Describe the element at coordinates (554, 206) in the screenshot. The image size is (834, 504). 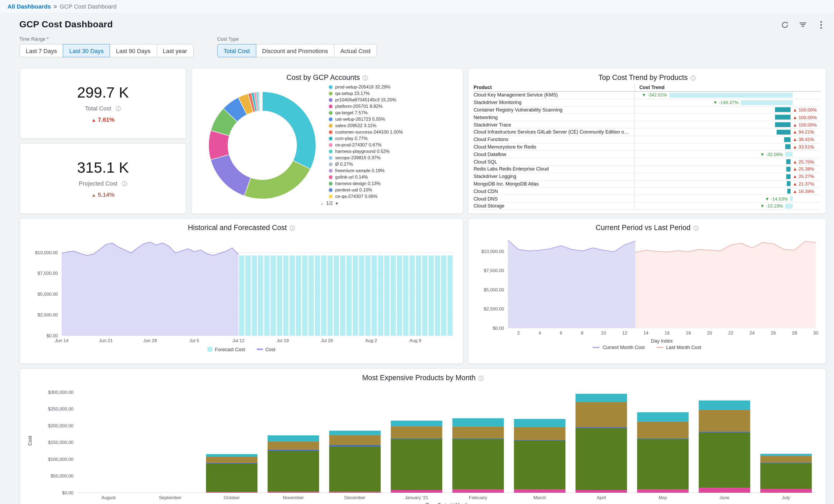
I see `product-cell: Cloud Storage` at that location.